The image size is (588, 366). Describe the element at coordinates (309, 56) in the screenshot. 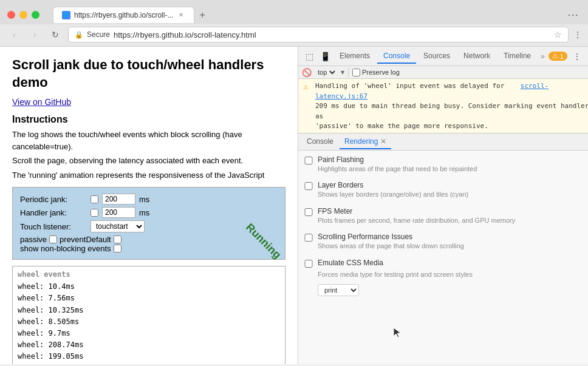

I see `devtools-inspect-icon: ⬚` at that location.